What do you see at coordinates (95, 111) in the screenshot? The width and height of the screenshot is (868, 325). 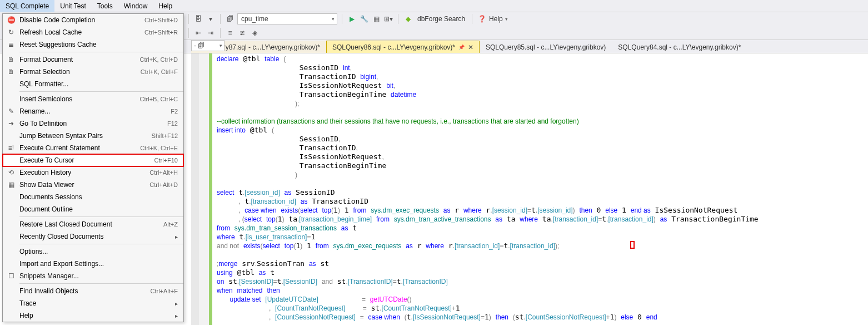 I see `menu-label: Rename...` at bounding box center [95, 111].